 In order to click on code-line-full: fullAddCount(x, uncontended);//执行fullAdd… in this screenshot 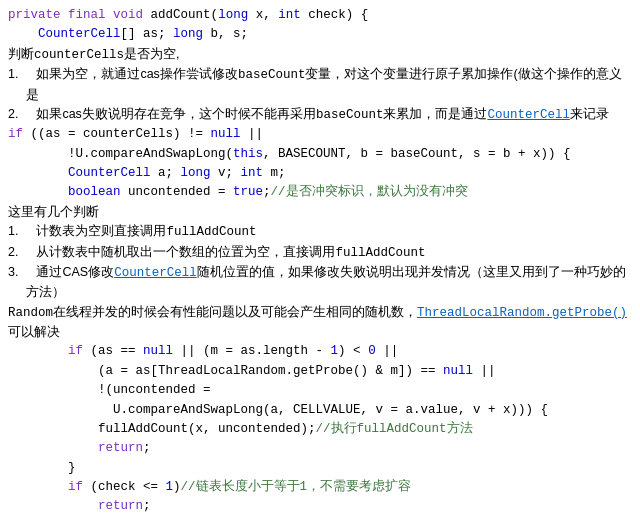, I will do `click(320, 430)`.